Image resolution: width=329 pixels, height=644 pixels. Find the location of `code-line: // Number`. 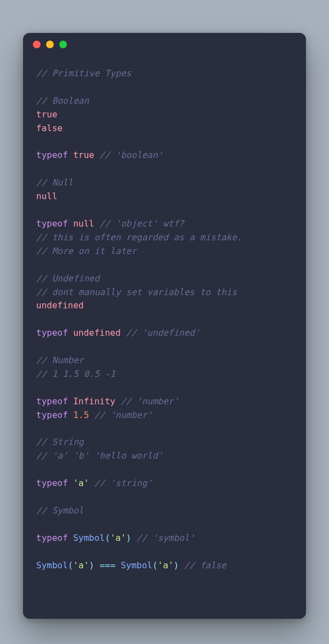

code-line: // Number is located at coordinates (164, 361).